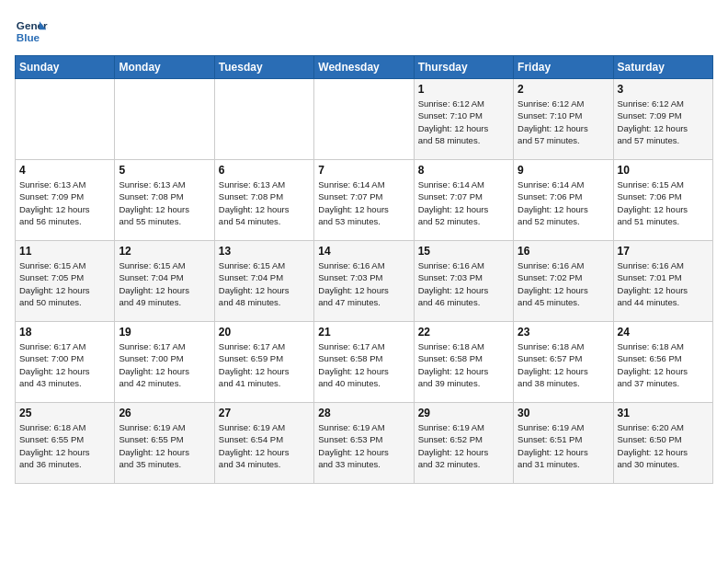 This screenshot has width=728, height=563. I want to click on calendar-cell: 22Sunrise: 6:18 AM Sunset: 6:58 PM Dayli…, so click(463, 362).